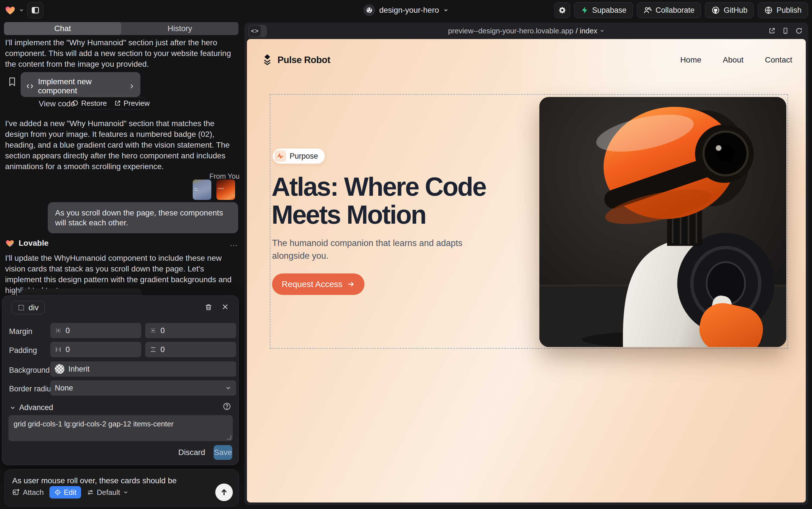 This screenshot has height=509, width=812. I want to click on margin-y-input: 0, so click(191, 331).